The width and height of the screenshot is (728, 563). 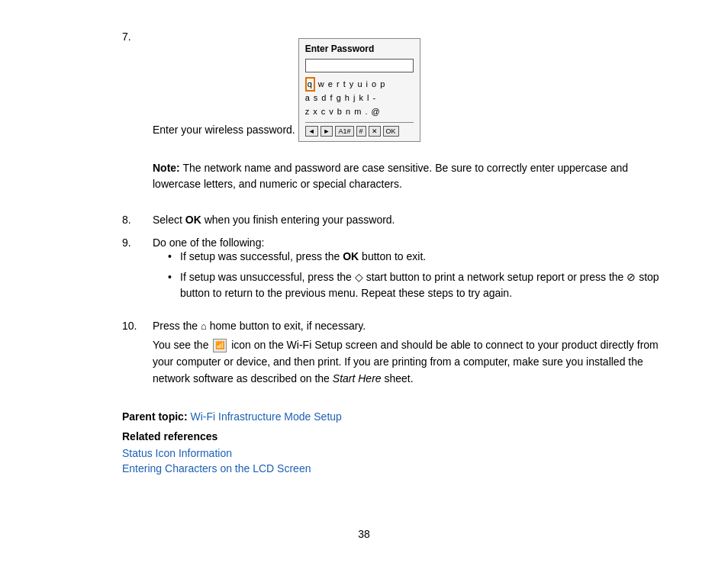 I want to click on step-10-number: 10., so click(x=137, y=360).